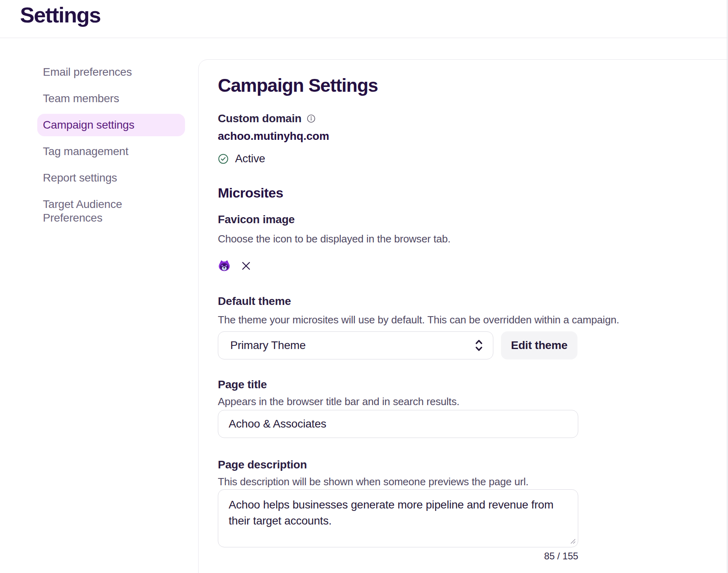  I want to click on page-title: Settings, so click(374, 15).